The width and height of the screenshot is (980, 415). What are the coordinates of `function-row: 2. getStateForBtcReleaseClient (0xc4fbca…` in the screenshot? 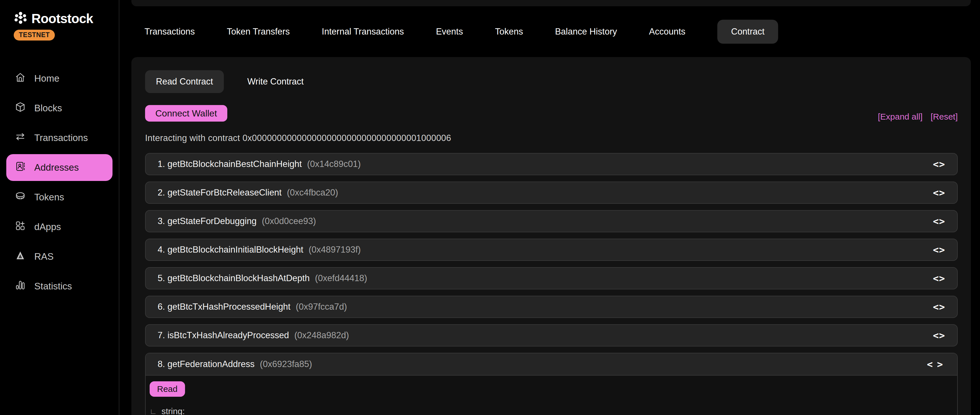 It's located at (551, 192).